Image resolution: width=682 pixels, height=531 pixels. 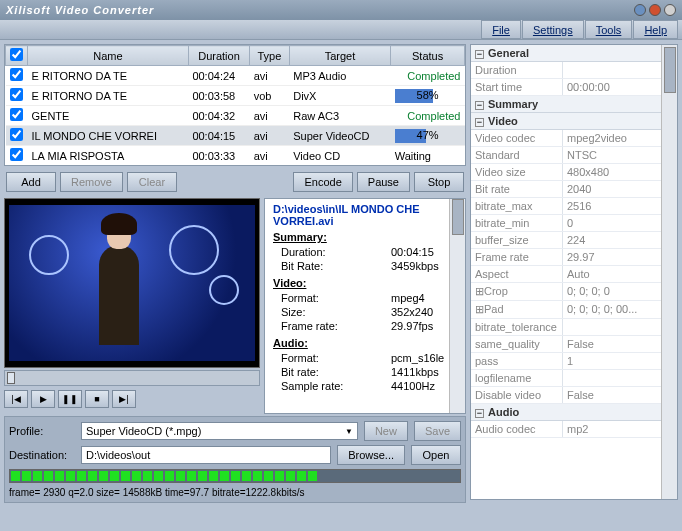 I want to click on chevron-down-icon: ▼, so click(x=349, y=432).